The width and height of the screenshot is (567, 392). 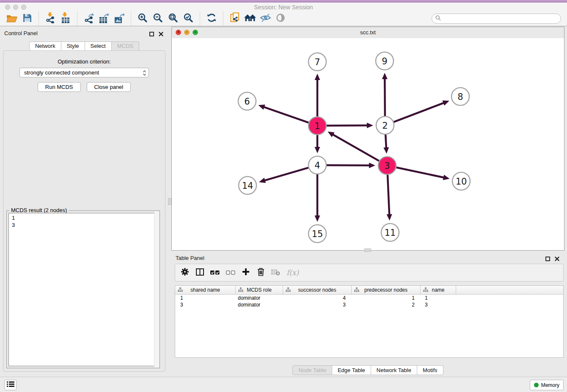 What do you see at coordinates (293, 273) in the screenshot?
I see `function-builder-button: f(x)` at bounding box center [293, 273].